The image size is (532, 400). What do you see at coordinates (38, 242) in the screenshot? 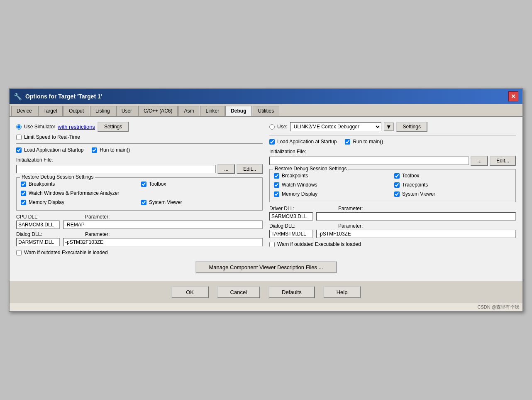
I see `left-dialog-dll-input` at bounding box center [38, 242].